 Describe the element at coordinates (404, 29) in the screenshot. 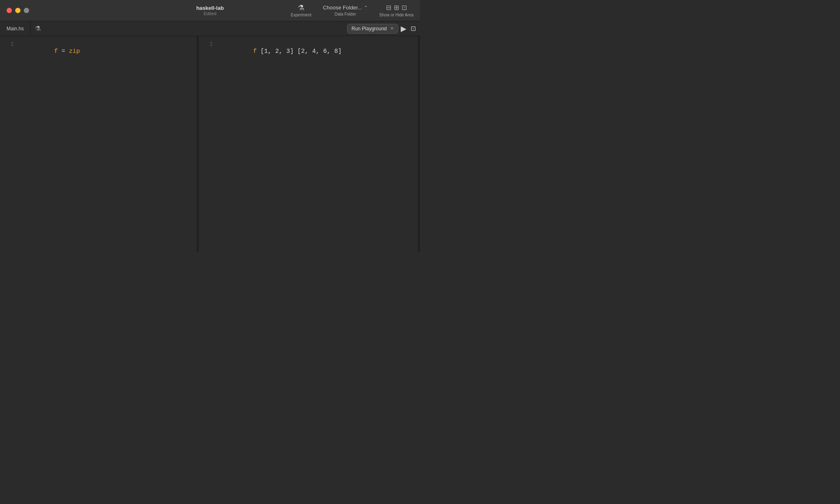

I see `run-button: ▶` at that location.